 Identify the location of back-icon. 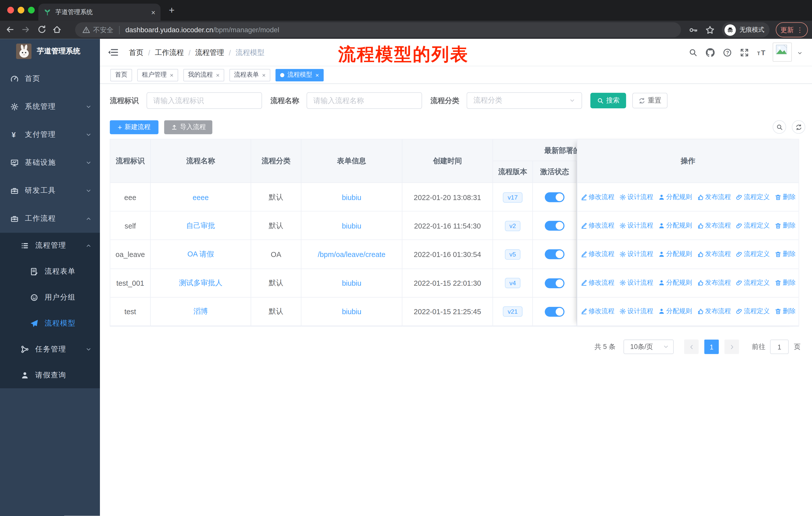
(10, 30).